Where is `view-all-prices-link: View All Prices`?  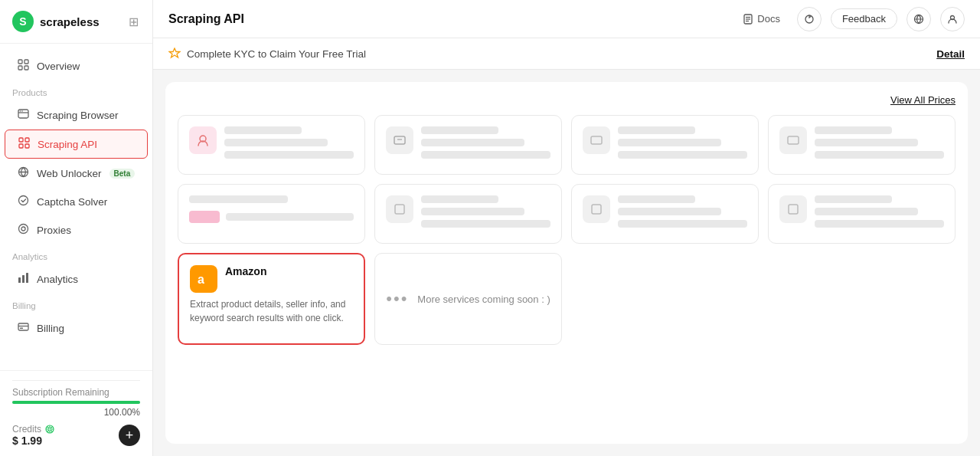
view-all-prices-link: View All Prices is located at coordinates (923, 100).